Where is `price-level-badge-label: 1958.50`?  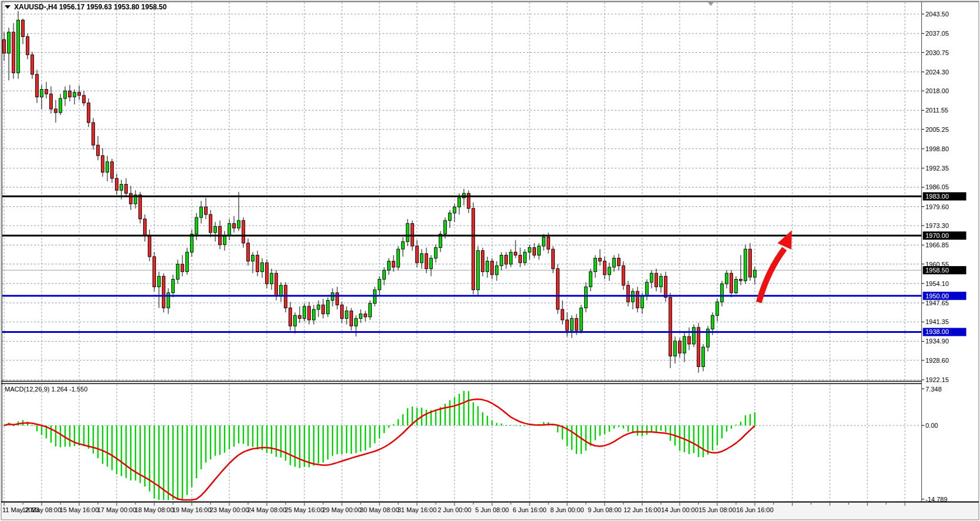 price-level-badge-label: 1958.50 is located at coordinates (937, 270).